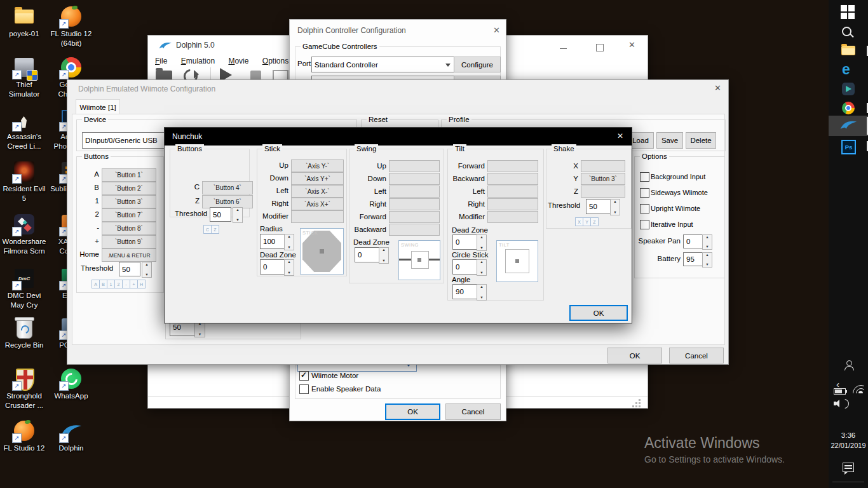  Describe the element at coordinates (414, 217) in the screenshot. I see `swing-forward-button` at that location.